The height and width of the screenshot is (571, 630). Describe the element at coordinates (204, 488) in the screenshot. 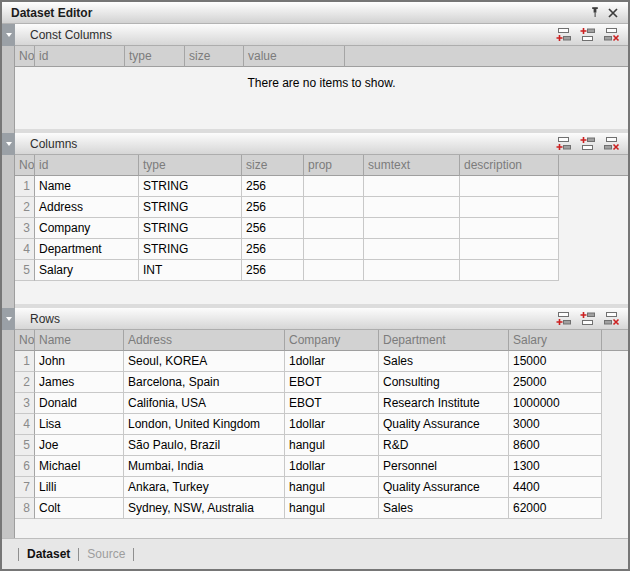

I see `grid-cell: Ankara, Turkey` at that location.